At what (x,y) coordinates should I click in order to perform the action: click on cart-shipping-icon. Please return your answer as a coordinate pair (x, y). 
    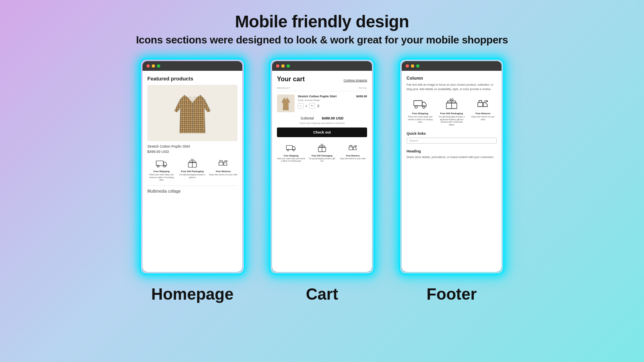
    Looking at the image, I should click on (291, 148).